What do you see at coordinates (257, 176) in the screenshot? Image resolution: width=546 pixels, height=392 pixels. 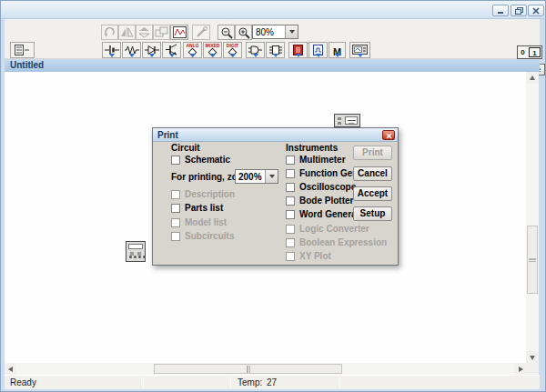 I see `print-zoom-combo: 200%` at bounding box center [257, 176].